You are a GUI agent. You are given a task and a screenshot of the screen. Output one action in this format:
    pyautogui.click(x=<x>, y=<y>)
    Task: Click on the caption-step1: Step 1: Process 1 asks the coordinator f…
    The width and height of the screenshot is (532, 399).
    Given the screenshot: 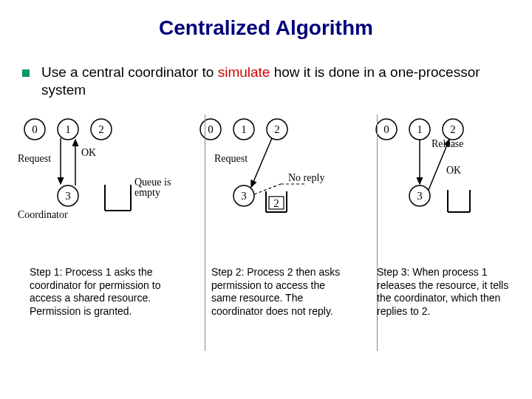 What is the action you would take?
    pyautogui.click(x=103, y=292)
    